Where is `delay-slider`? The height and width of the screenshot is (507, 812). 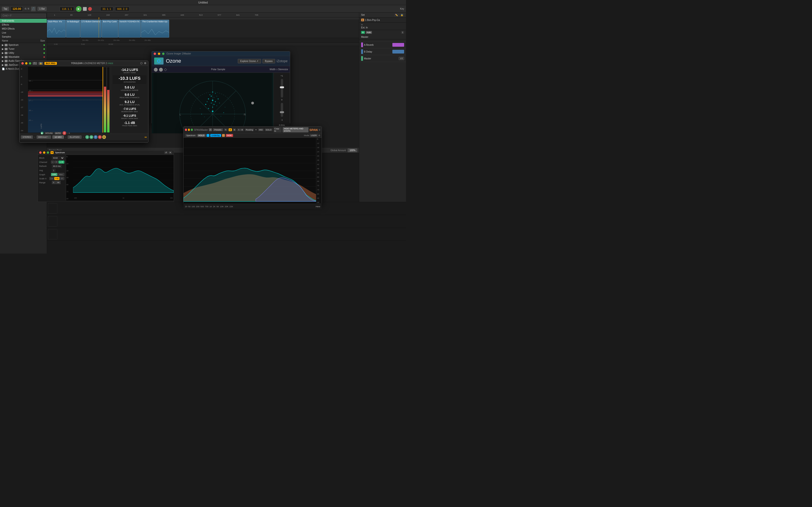
delay-slider is located at coordinates (282, 110).